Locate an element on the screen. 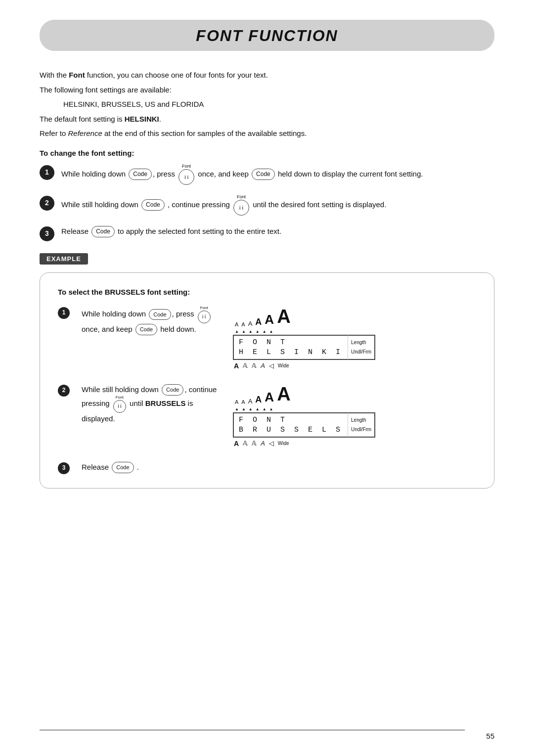 The image size is (534, 756). lcd-font-row-1: A A A A A A is located at coordinates (262, 316).